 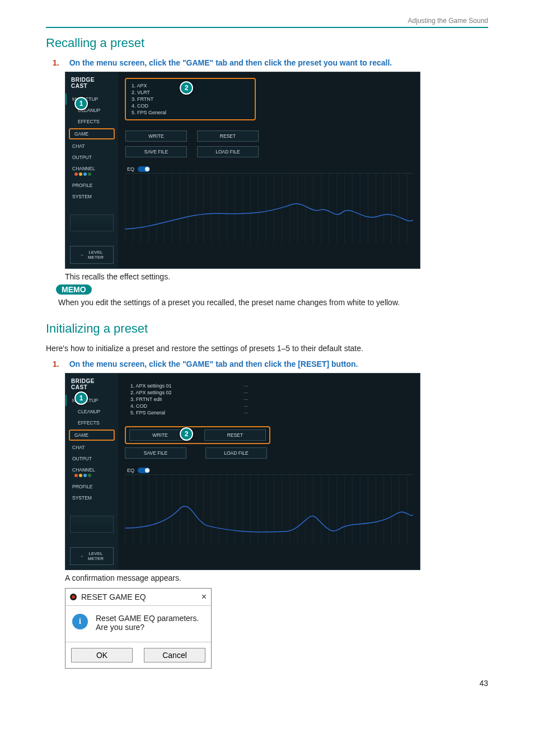 I want to click on dialog-titlebar: RESET GAME EQ ×, so click(x=138, y=597).